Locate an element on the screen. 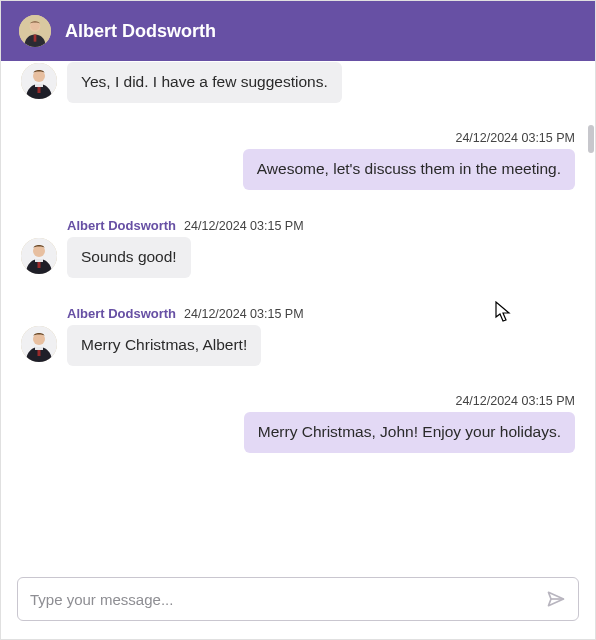  contact-name: Albert Dodsworth is located at coordinates (140, 32).